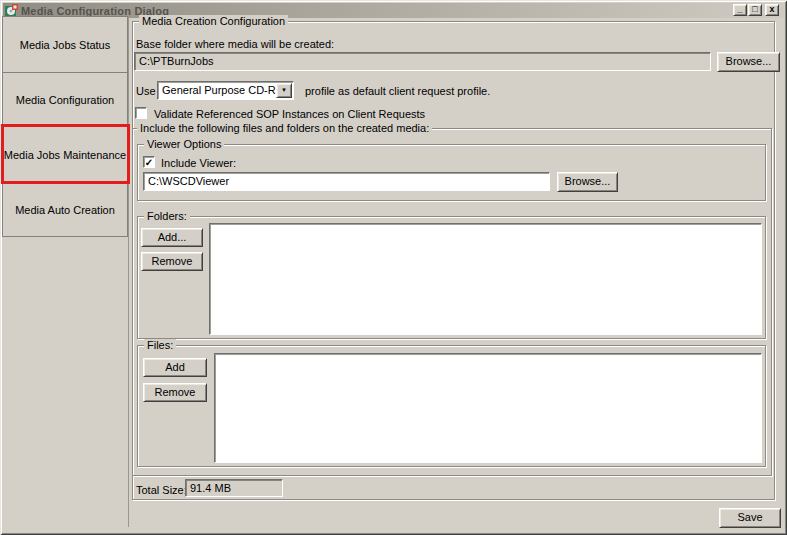 The image size is (787, 535). I want to click on use-label: Use, so click(146, 91).